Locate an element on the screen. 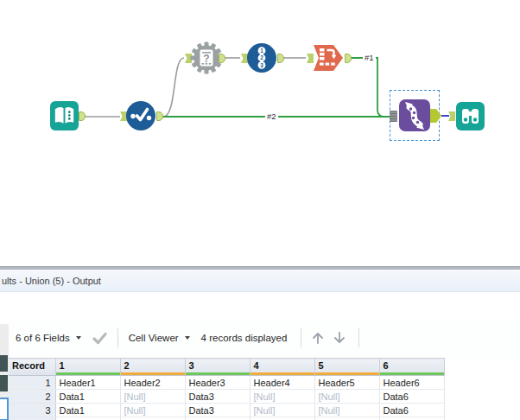 This screenshot has height=420, width=520. results-left-toolbar is located at coordinates (4, 372).